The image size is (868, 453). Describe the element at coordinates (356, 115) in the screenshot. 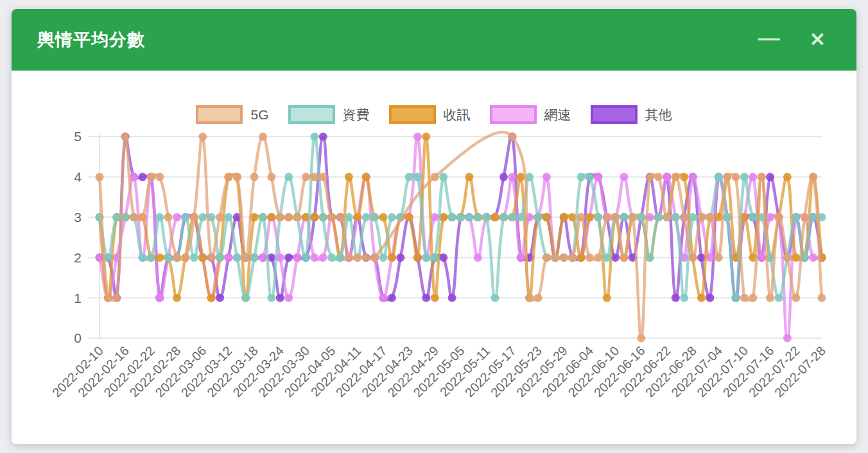

I see `legend-label: 資費` at that location.